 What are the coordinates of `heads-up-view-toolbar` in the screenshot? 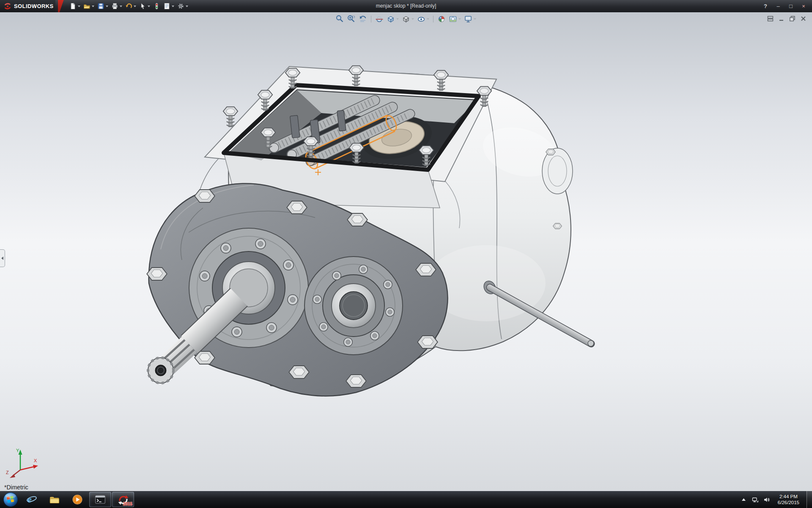 It's located at (406, 19).